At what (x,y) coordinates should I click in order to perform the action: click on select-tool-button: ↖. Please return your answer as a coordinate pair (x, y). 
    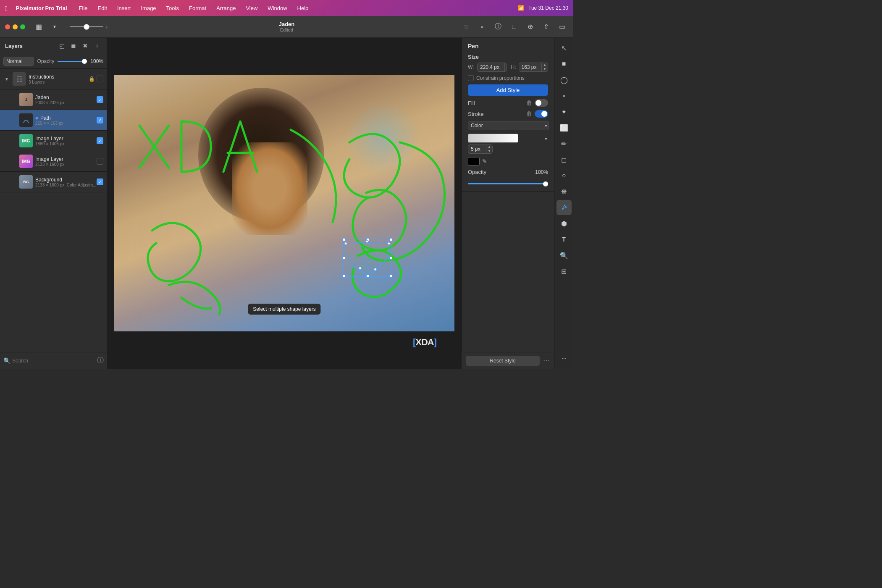
    Looking at the image, I should click on (564, 48).